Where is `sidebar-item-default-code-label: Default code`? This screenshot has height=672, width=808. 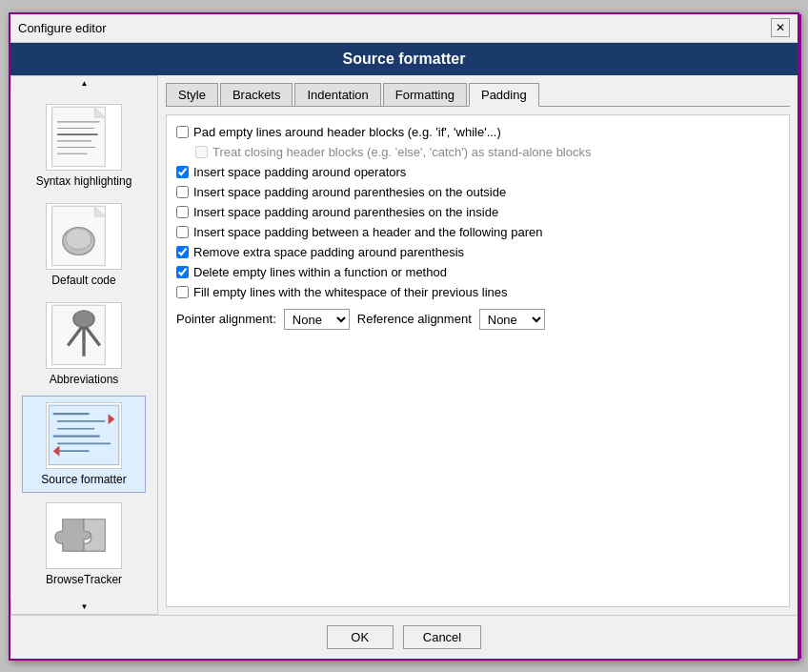
sidebar-item-default-code-label: Default code is located at coordinates (84, 280).